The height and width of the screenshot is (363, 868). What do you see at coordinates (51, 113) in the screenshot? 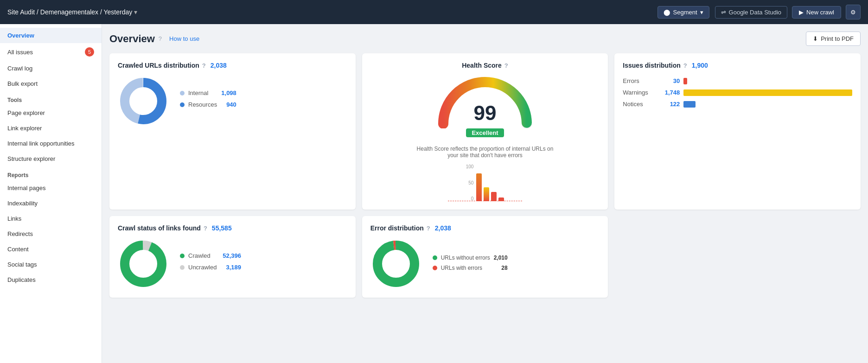
I see `sidebar-item-page-explorer: Page explorer` at bounding box center [51, 113].